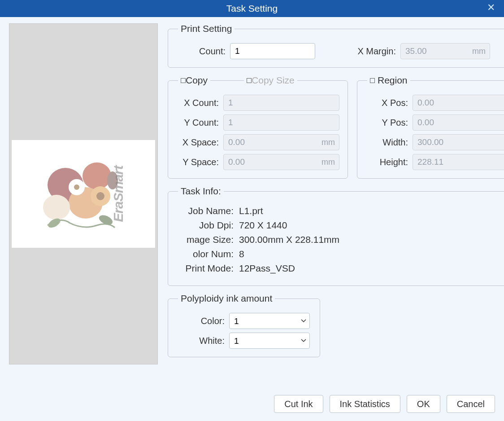 The width and height of the screenshot is (504, 421). What do you see at coordinates (249, 81) in the screenshot?
I see `copy-size-checkbox` at bounding box center [249, 81].